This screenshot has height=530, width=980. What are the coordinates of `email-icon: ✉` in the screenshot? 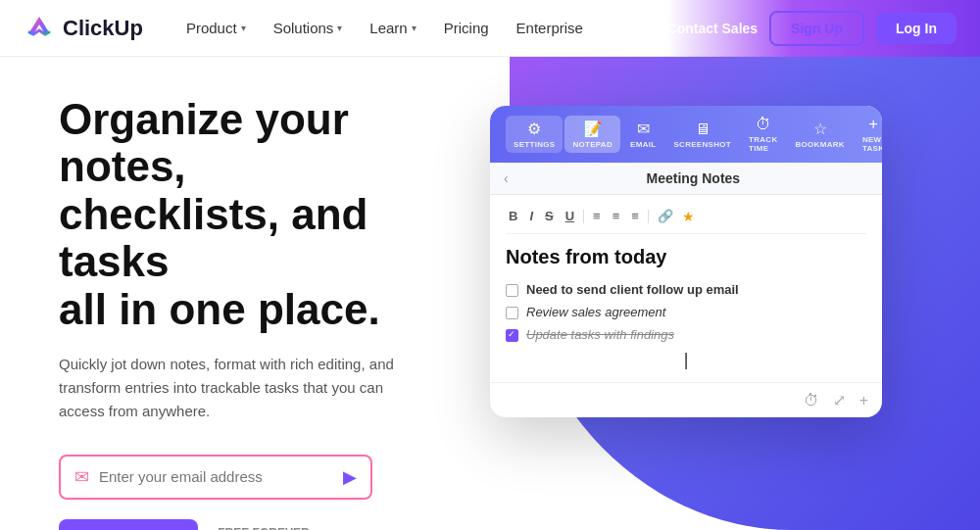 It's located at (82, 477).